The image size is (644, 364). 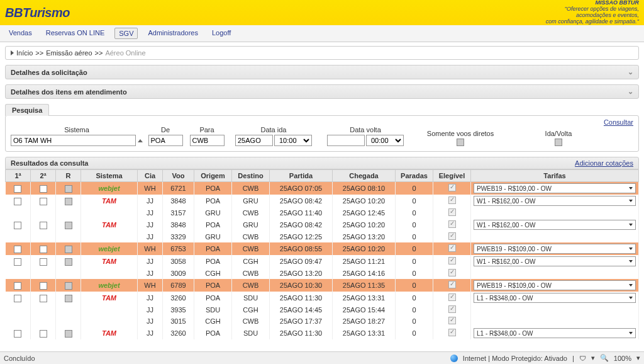 I want to click on col-sistema: Sistema, so click(x=109, y=176).